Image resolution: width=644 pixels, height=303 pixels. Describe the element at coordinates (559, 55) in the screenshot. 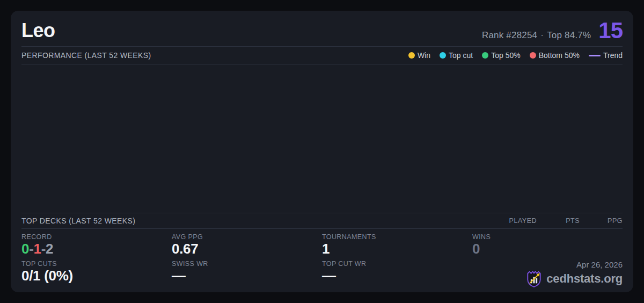

I see `legend-label: Bottom 50%` at that location.